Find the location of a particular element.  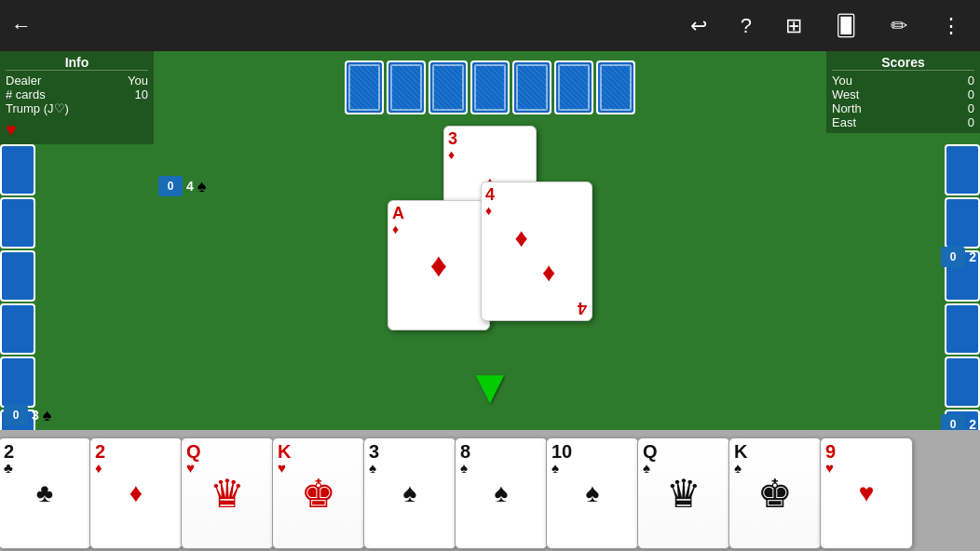

hand-card-2-suit: ♦ is located at coordinates (136, 467).